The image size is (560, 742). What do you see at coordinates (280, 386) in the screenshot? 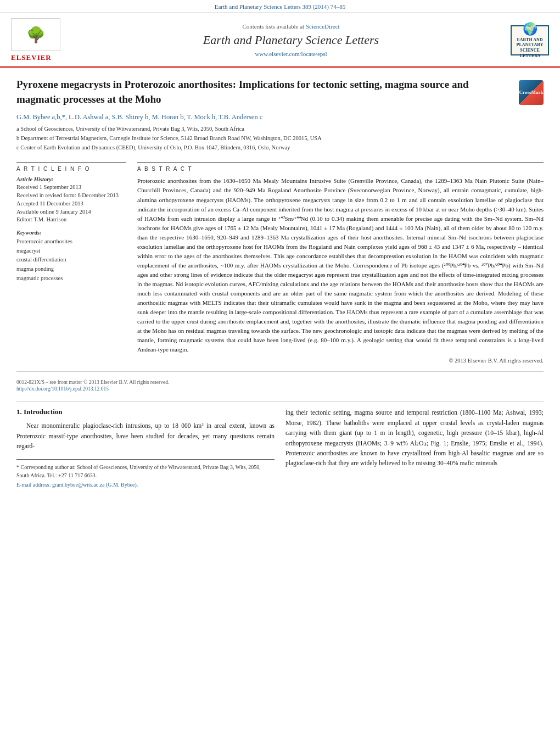
I see `license-bar: 0012-821X/$ – see front matter © 2013 El…` at bounding box center [280, 386].